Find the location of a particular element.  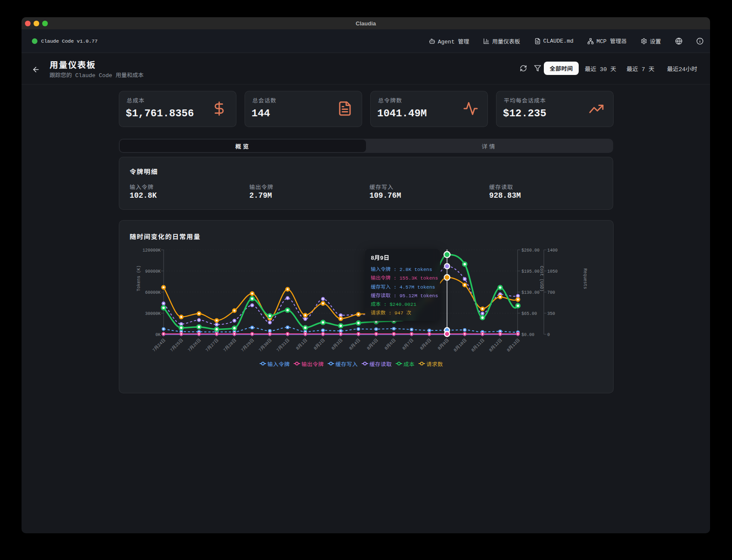

svg-text: 8月11日 is located at coordinates (478, 345).